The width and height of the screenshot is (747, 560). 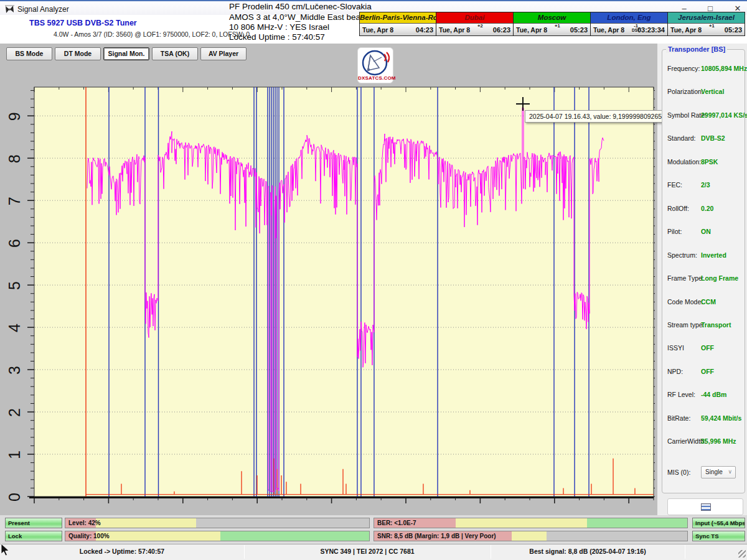 What do you see at coordinates (78, 54) in the screenshot?
I see `toolbar-button-dt-mode: DT Mode` at bounding box center [78, 54].